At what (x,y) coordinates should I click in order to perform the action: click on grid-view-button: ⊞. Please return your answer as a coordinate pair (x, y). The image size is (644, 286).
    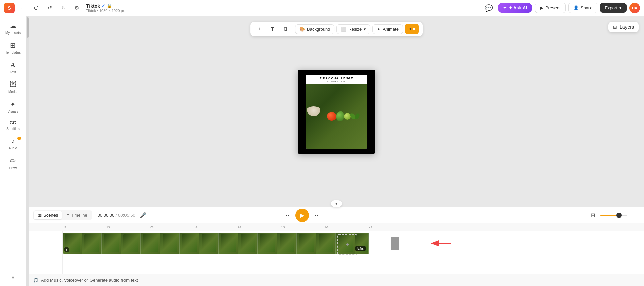
    Looking at the image, I should click on (593, 215).